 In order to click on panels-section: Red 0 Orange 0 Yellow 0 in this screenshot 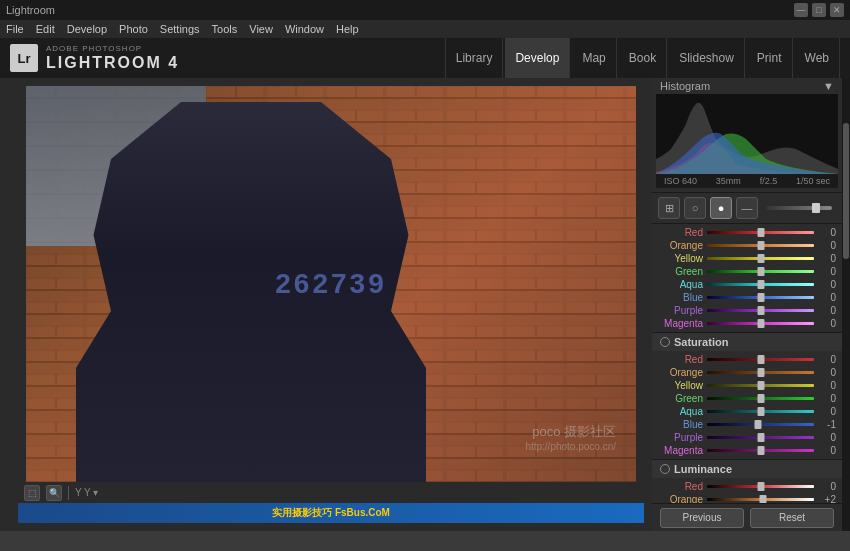, I will do `click(747, 364)`.